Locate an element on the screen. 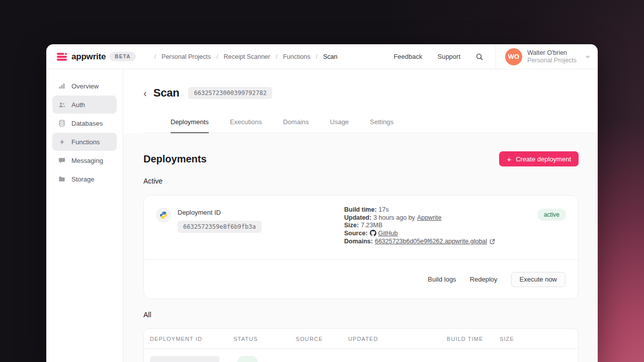  deployments-table: DEPLOYMENT ID STATUS SOURCE UPDATED BUIL… is located at coordinates (361, 345).